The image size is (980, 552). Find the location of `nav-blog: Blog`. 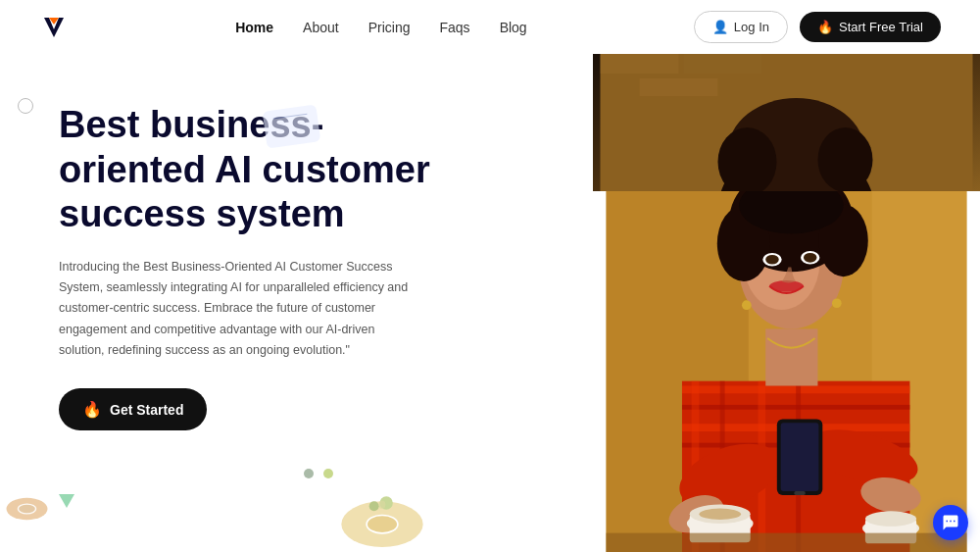

nav-blog: Blog is located at coordinates (514, 27).